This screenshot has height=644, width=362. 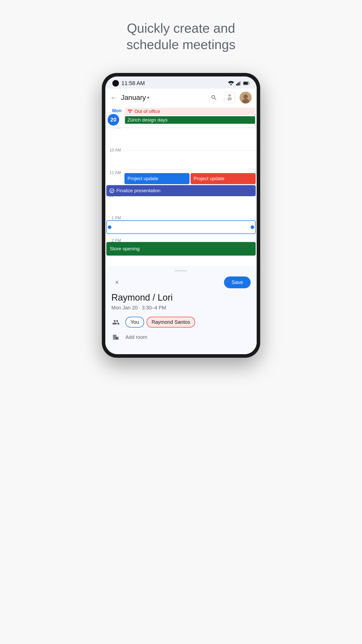 I want to click on page-headline: Quickly create andschedule meetings, so click(x=181, y=36).